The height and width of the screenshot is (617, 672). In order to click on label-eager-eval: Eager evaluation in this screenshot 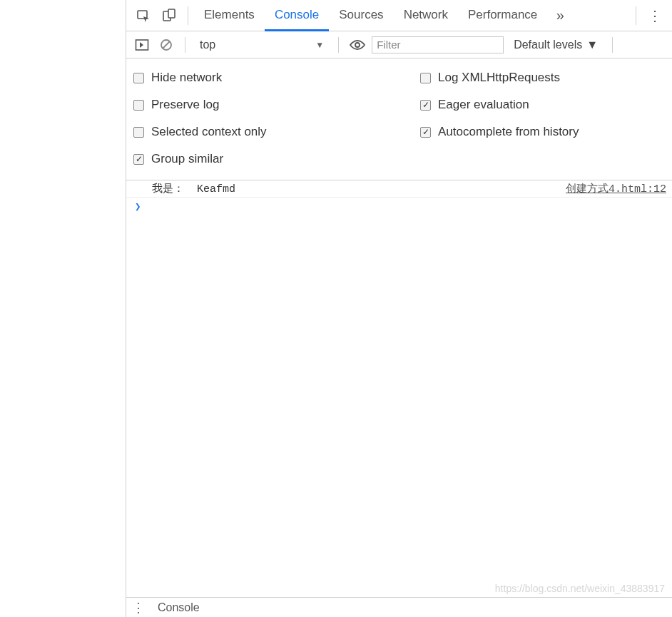, I will do `click(484, 105)`.